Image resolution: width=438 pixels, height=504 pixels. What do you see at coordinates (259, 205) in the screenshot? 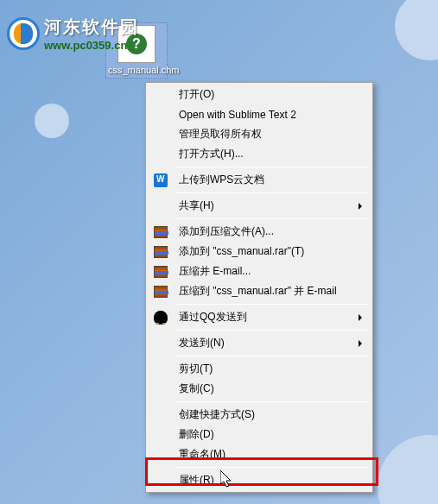
I see `menu-share: 共享(H)` at bounding box center [259, 205].